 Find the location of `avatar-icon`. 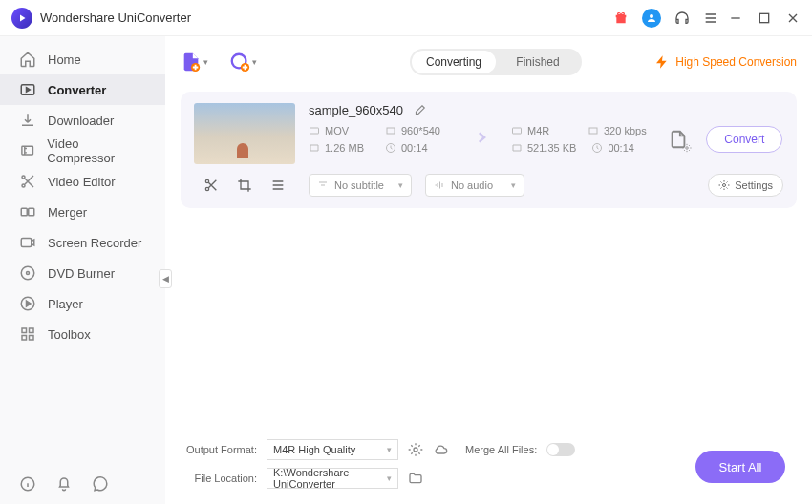

avatar-icon is located at coordinates (652, 18).